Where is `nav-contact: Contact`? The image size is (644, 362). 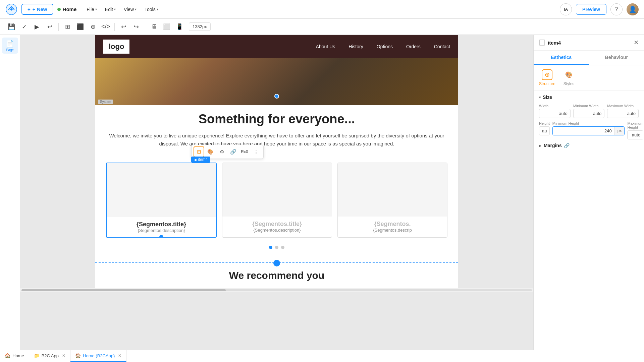 nav-contact: Contact is located at coordinates (442, 47).